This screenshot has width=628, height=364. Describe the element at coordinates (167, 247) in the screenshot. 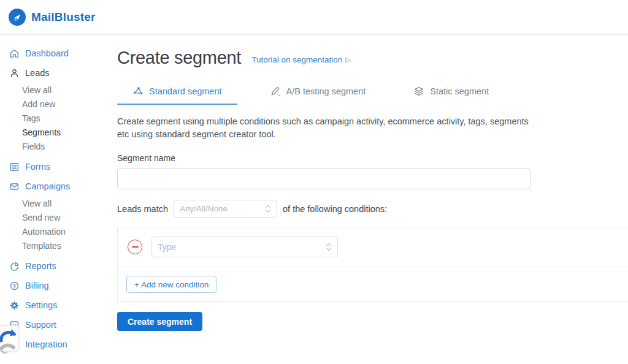

I see `condition-type-placeholder: Type` at that location.